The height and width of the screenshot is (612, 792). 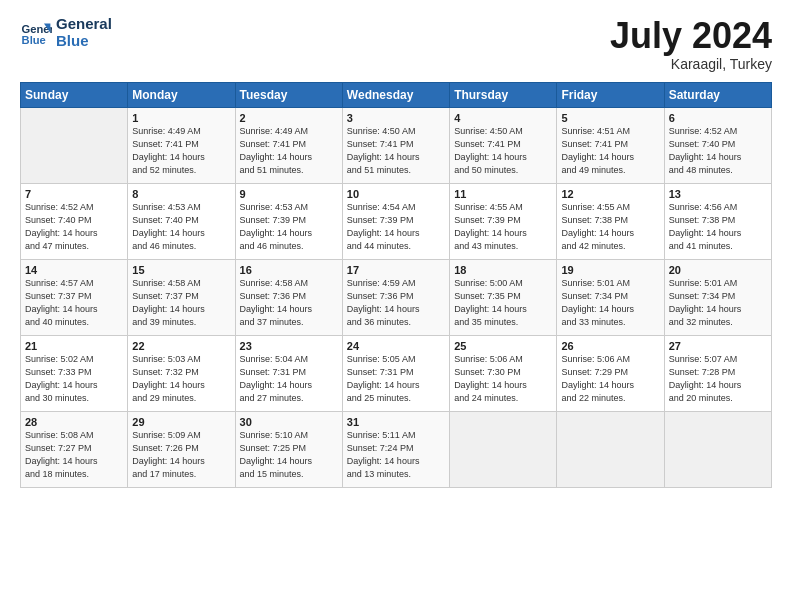 What do you see at coordinates (182, 145) in the screenshot?
I see `day-cell: 1Sunrise: 4:49 AMSunset: 7:41 PMDaylight…` at bounding box center [182, 145].